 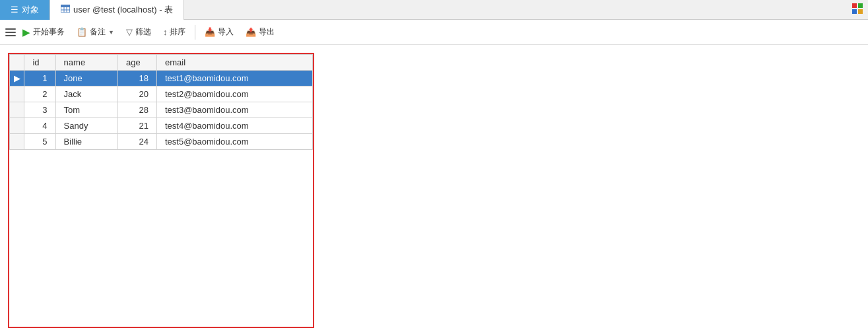 What do you see at coordinates (174, 32) in the screenshot?
I see `sort-button: ↕ 排序` at bounding box center [174, 32].